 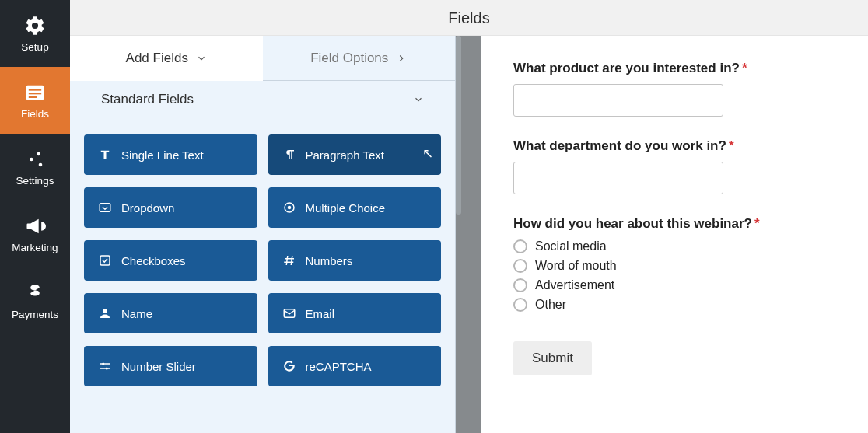 What do you see at coordinates (349, 58) in the screenshot?
I see `tab-label: Field Options` at bounding box center [349, 58].